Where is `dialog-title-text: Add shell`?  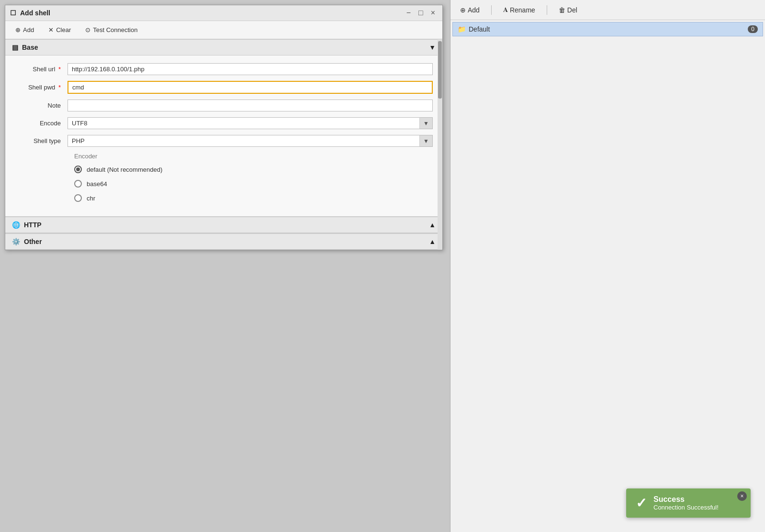 dialog-title-text: Add shell is located at coordinates (35, 13).